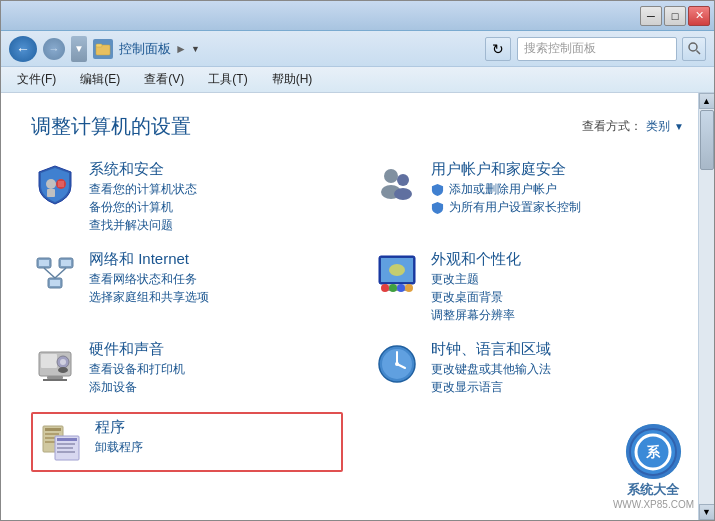 The height and width of the screenshot is (521, 715). What do you see at coordinates (558, 190) in the screenshot?
I see `cat-link-add-user: 添加或删除用户帐户` at bounding box center [558, 190].